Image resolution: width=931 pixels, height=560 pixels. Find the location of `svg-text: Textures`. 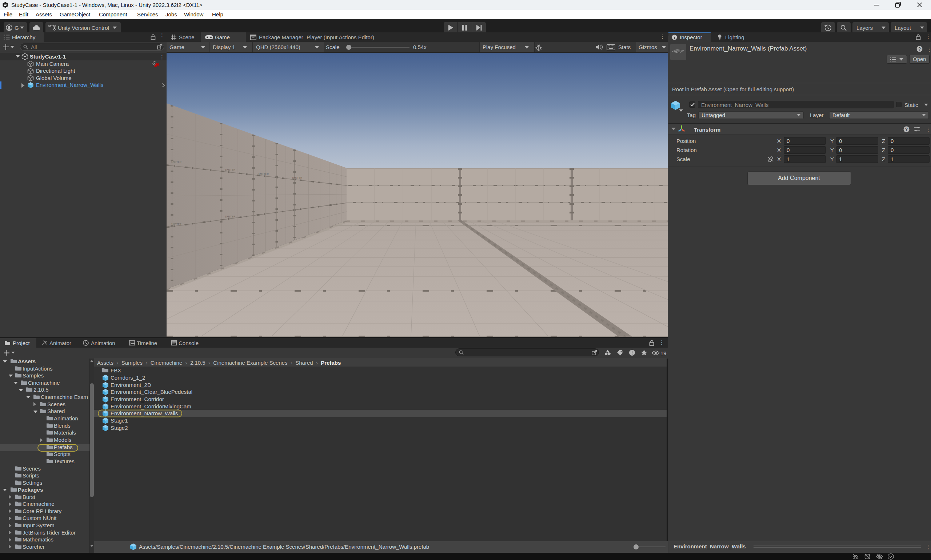

svg-text: Textures is located at coordinates (64, 461).